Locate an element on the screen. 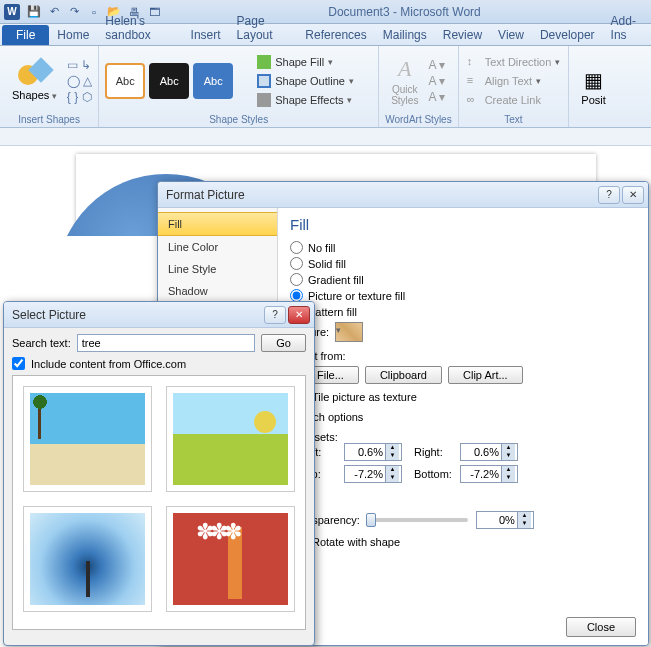 Image resolution: width=651 pixels, height=647 pixels. group-label-wordart: WordArt Styles is located at coordinates (418, 120).